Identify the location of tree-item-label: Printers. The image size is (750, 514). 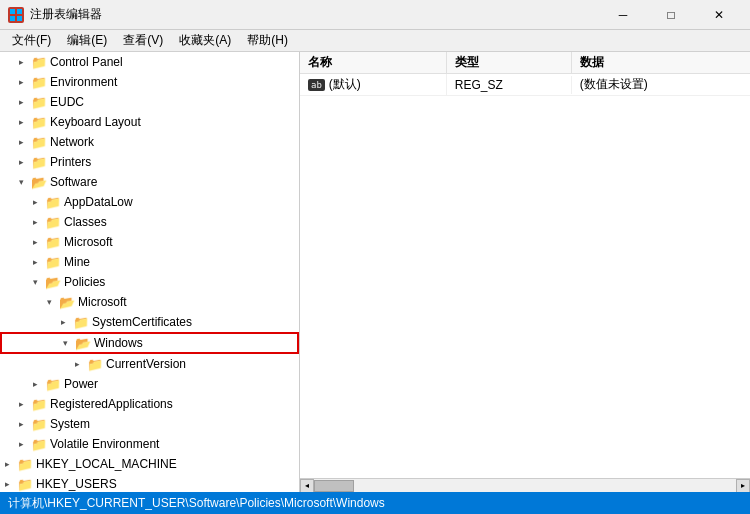
(70, 162).